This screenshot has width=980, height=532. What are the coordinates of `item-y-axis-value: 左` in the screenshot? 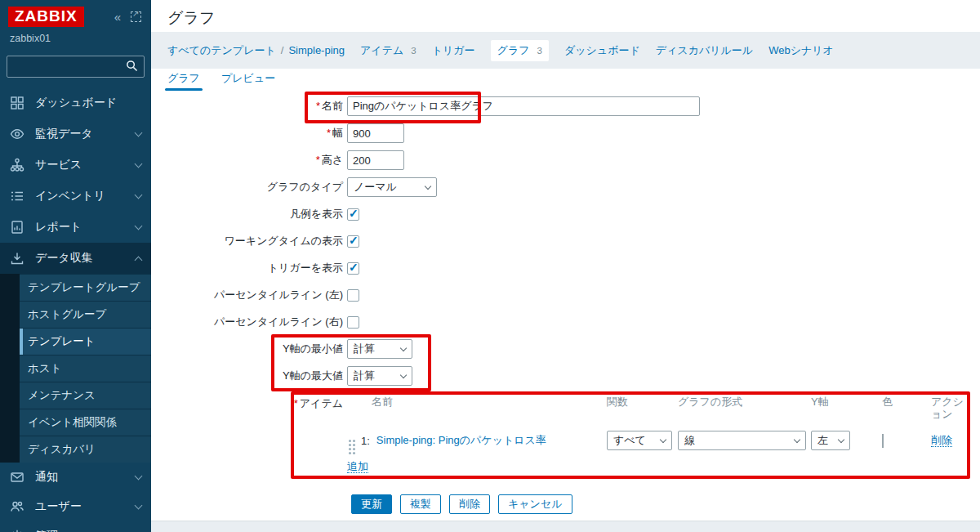 It's located at (823, 440).